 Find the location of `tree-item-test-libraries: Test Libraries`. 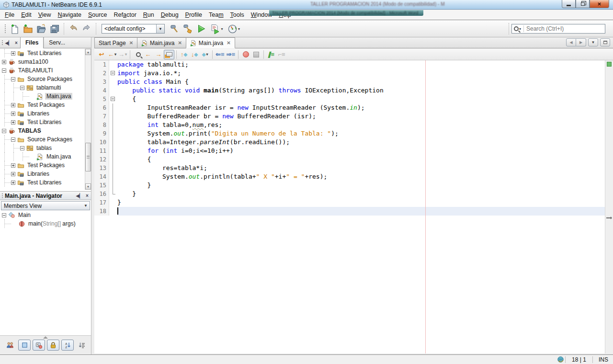

tree-item-test-libraries: Test Libraries is located at coordinates (45, 53).